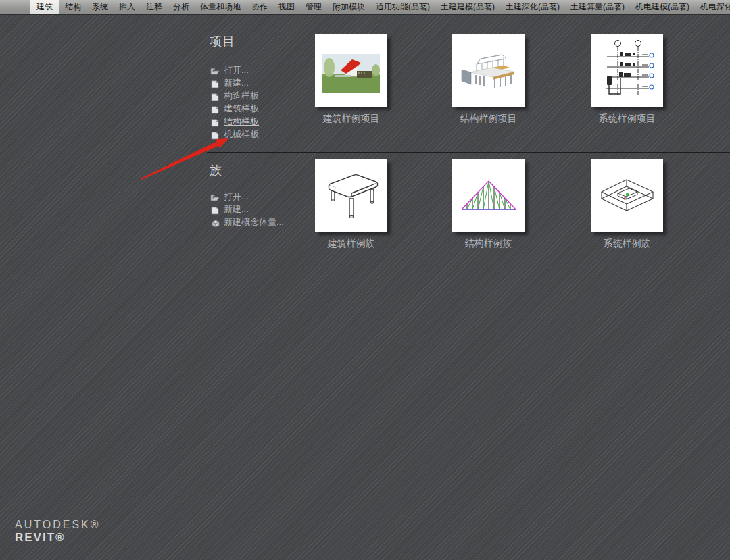 The image size is (730, 560). What do you see at coordinates (351, 80) in the screenshot?
I see `thumbnail-architecture-sample-project: 建筑样例项目` at bounding box center [351, 80].